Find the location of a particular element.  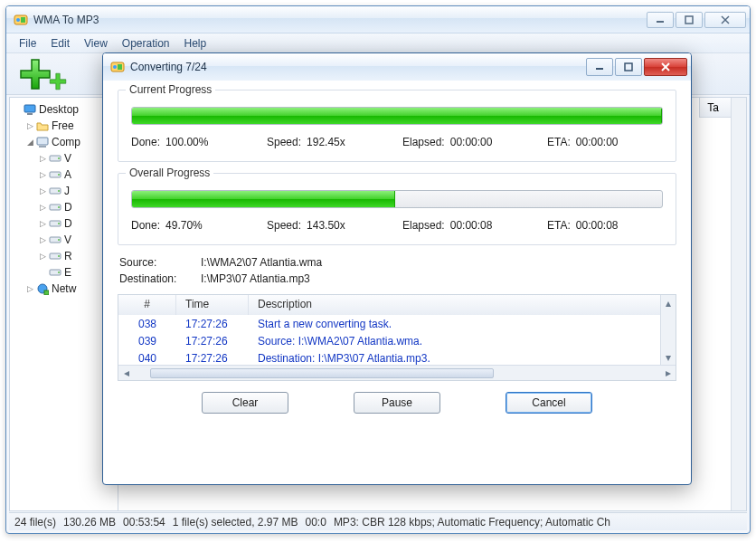

log-col-desc: Description is located at coordinates (462, 305).